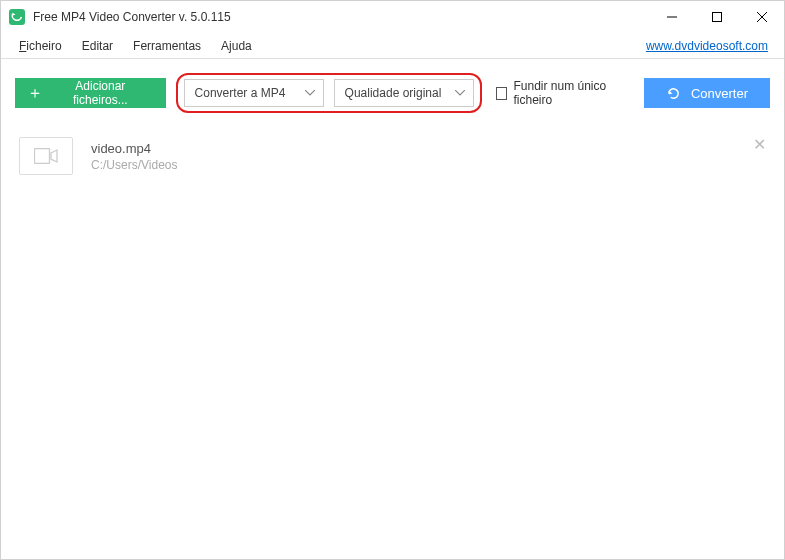 The image size is (785, 560). What do you see at coordinates (672, 17) in the screenshot?
I see `minimize-button` at bounding box center [672, 17].